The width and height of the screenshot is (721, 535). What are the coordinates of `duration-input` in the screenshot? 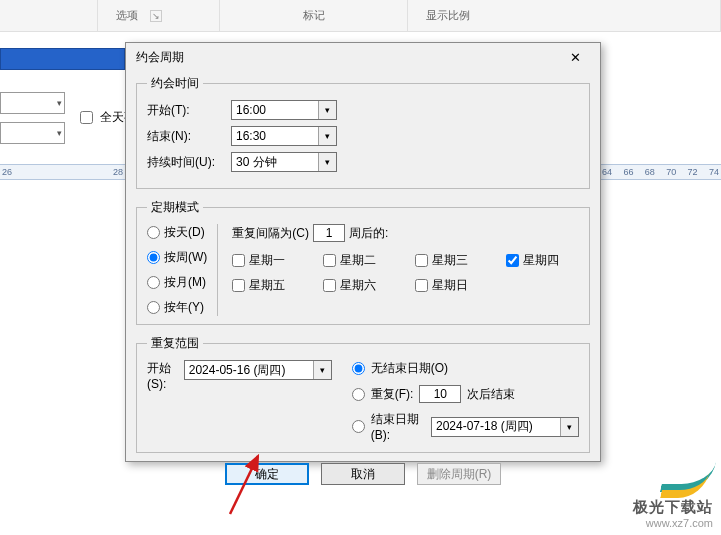 It's located at (275, 162).